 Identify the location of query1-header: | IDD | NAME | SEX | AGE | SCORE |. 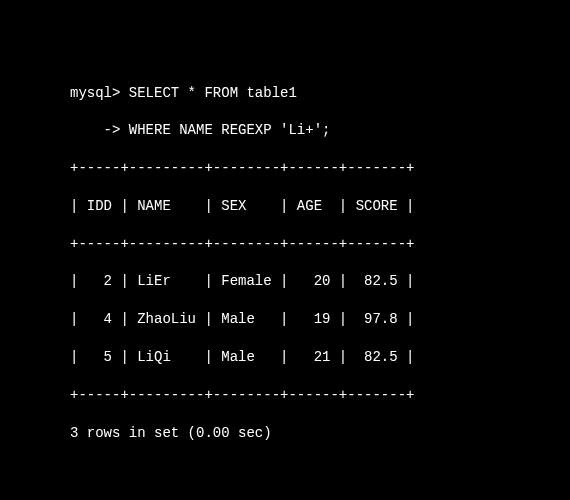
(315, 206).